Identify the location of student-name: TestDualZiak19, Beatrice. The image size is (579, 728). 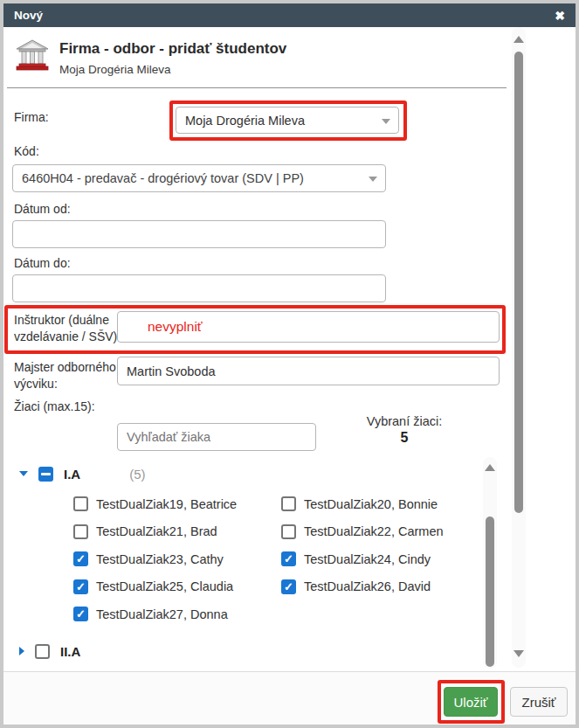
(166, 504).